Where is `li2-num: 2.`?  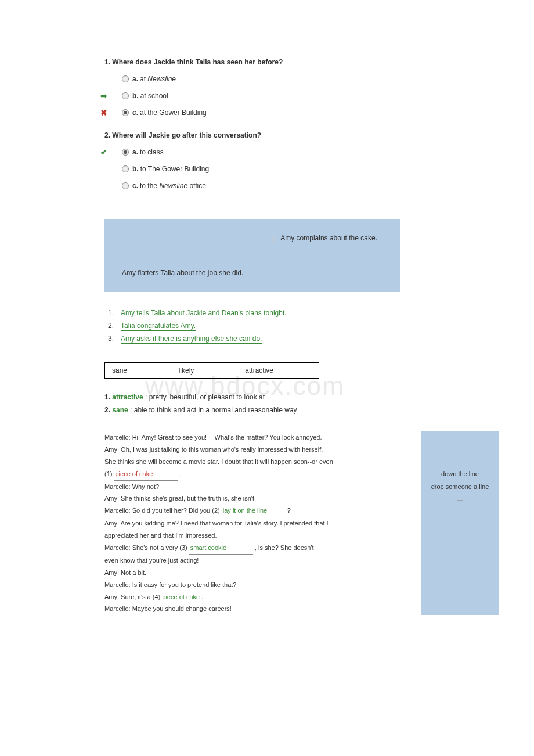
li2-num: 2. is located at coordinates (111, 326).